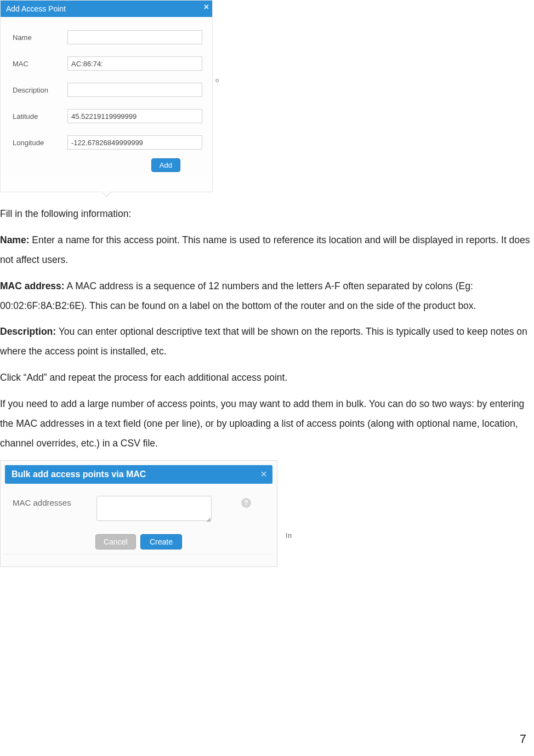  What do you see at coordinates (107, 142) in the screenshot?
I see `form-row-longitude: Longitude` at bounding box center [107, 142].